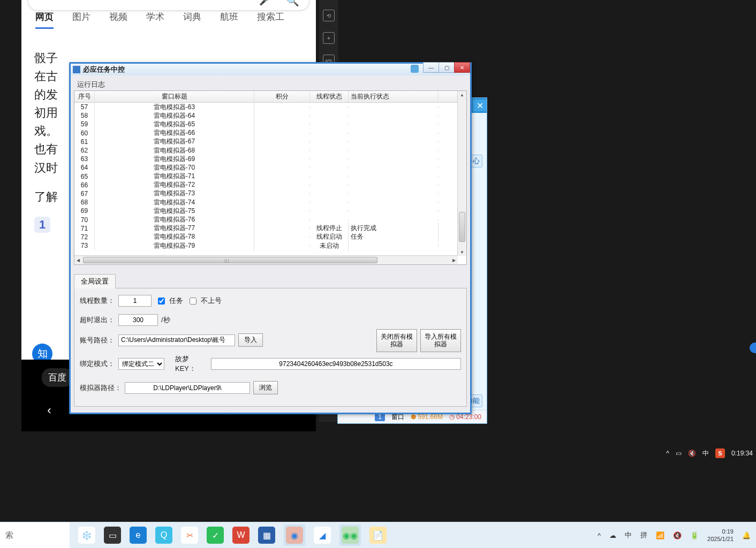 The width and height of the screenshot is (756, 548). What do you see at coordinates (166, 320) in the screenshot?
I see `timeout-unit: /秒` at bounding box center [166, 320].